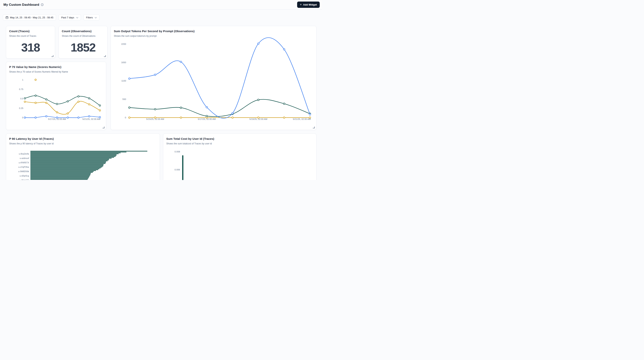 This screenshot has height=360, width=644. Describe the element at coordinates (214, 83) in the screenshot. I see `tokens-line-chart: 05501100165022005/15/25, 02:00 AM5/17/25…` at that location.